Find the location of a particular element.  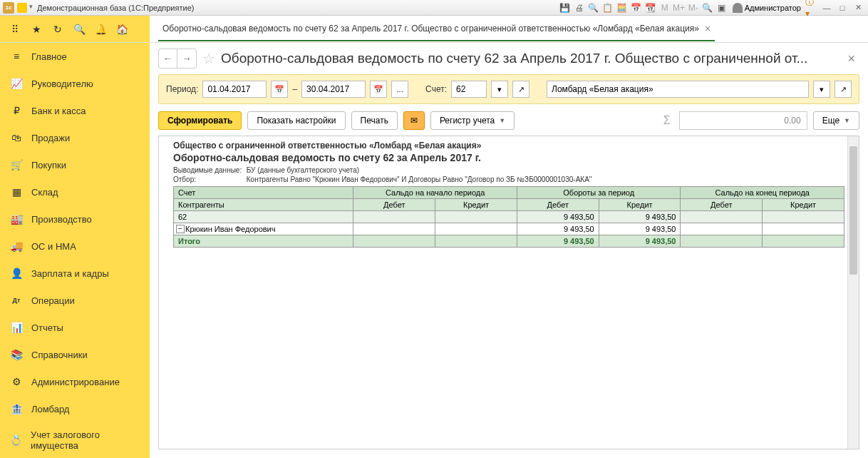

sidebar-item-production: 🏭Производство is located at coordinates (75, 219).